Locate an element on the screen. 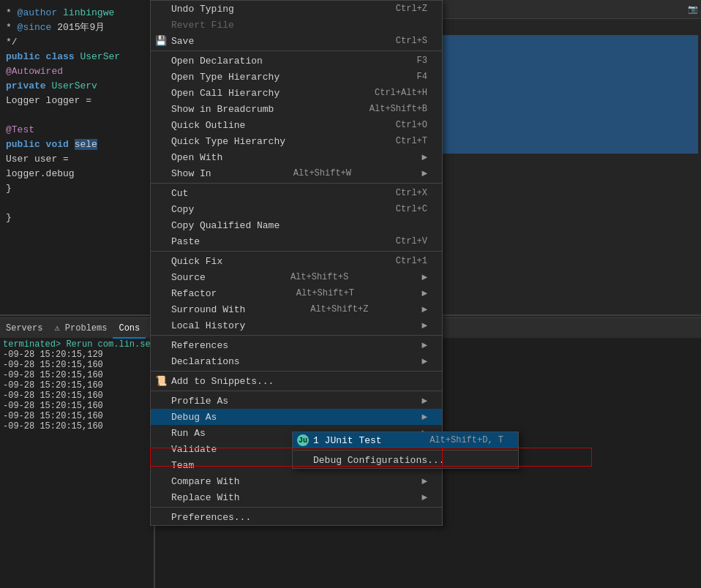 This screenshot has height=588, width=701. menu-item-profile-as: Profile As ► is located at coordinates (296, 401).